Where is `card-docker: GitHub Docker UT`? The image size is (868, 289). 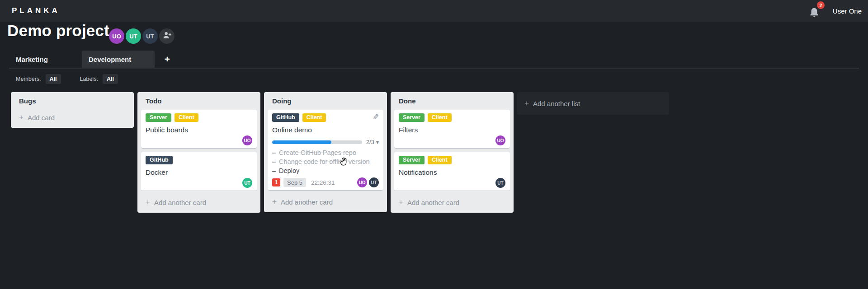
card-docker: GitHub Docker UT is located at coordinates (199, 172).